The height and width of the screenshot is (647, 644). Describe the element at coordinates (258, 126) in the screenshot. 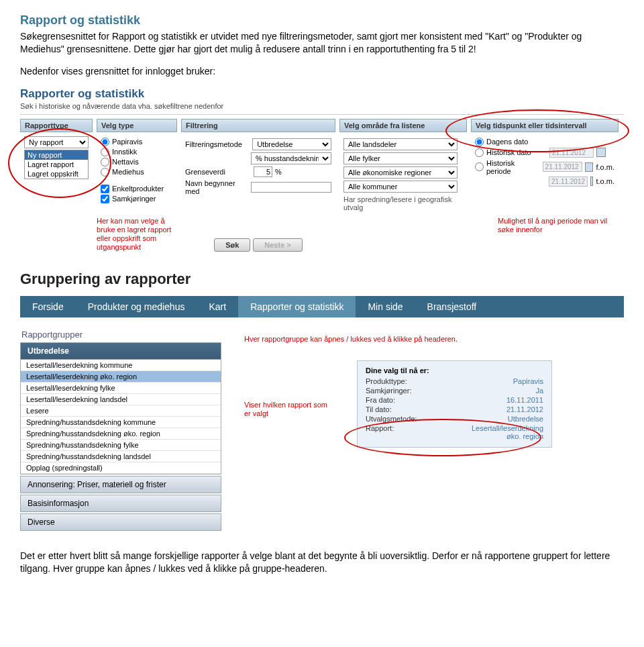

I see `col-header-filtrering: Filtrering` at that location.